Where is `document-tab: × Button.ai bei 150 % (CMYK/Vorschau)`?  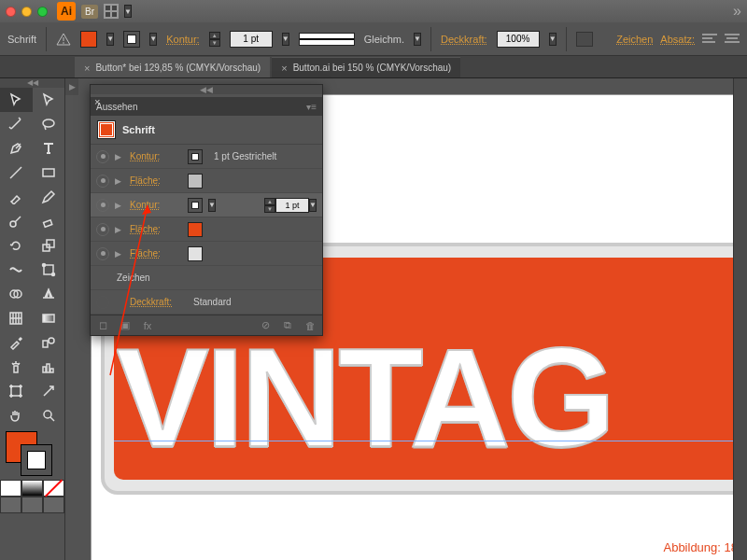
document-tab: × Button.ai bei 150 % (CMYK/Vorschau) is located at coordinates (366, 67).